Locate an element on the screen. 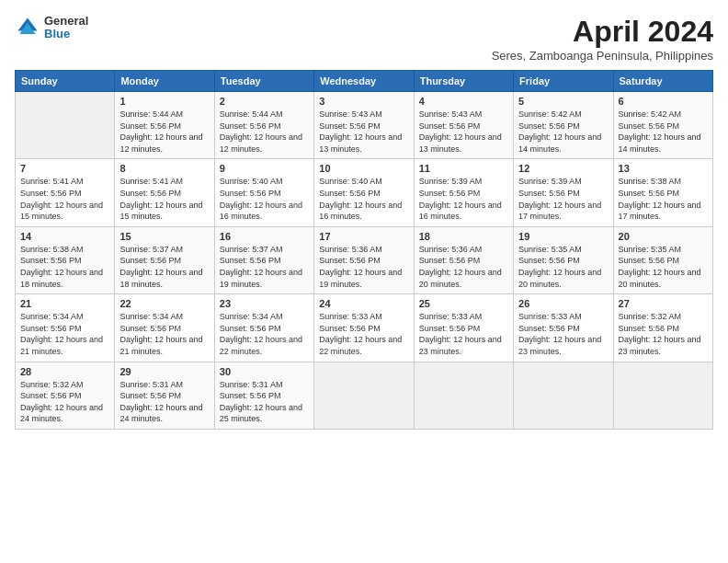 The height and width of the screenshot is (563, 728). day-number: 25 is located at coordinates (463, 304).